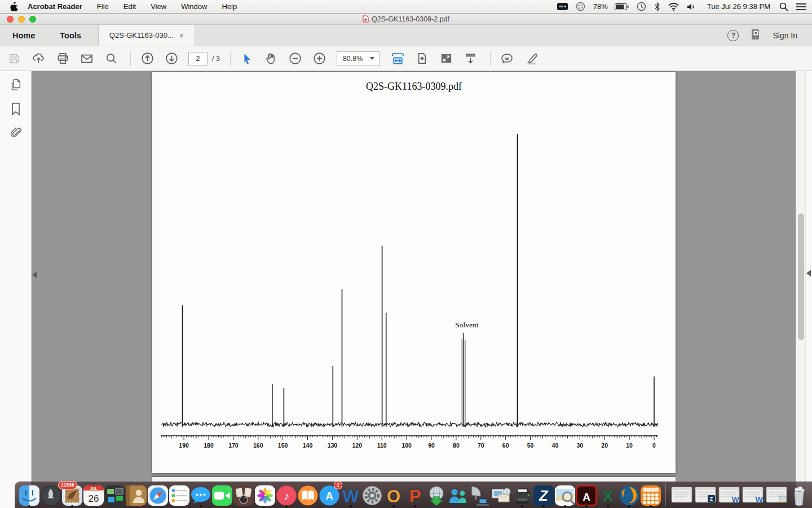 This screenshot has height=508, width=812. Describe the element at coordinates (471, 59) in the screenshot. I see `scroll-mode-icon` at that location.